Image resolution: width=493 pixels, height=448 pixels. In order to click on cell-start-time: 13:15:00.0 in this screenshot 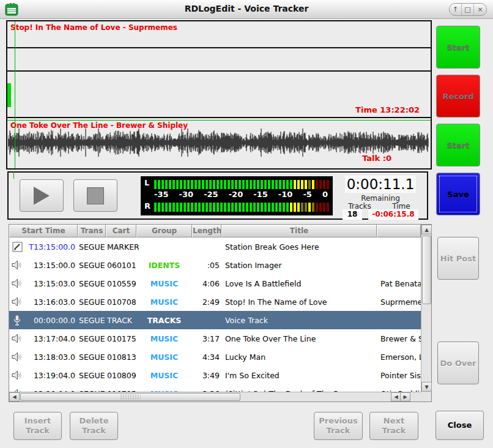, I will do `click(51, 266)`.